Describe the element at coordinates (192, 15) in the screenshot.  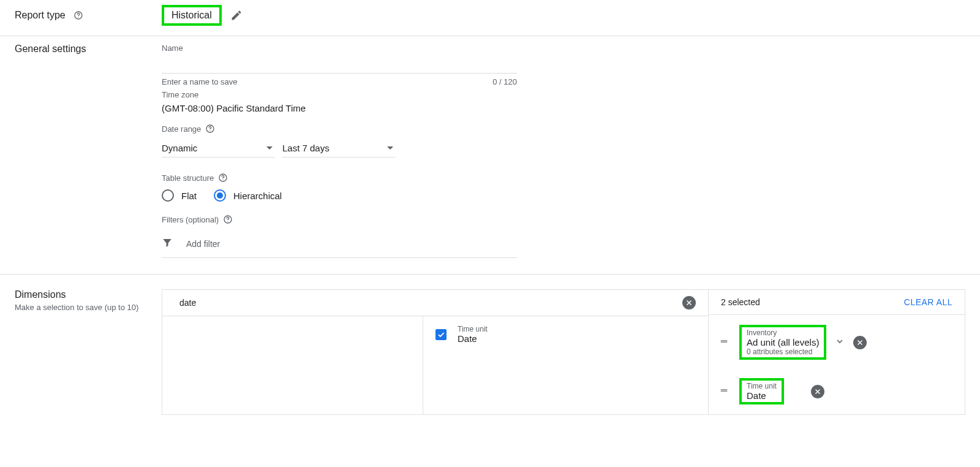
I see `report-type-value-highlight: Historical` at that location.